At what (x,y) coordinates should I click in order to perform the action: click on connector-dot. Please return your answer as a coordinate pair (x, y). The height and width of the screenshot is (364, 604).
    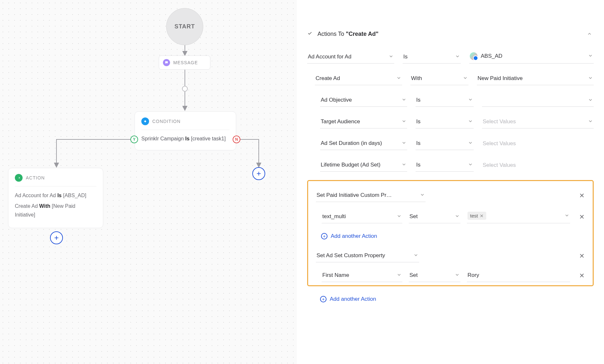
    Looking at the image, I should click on (185, 89).